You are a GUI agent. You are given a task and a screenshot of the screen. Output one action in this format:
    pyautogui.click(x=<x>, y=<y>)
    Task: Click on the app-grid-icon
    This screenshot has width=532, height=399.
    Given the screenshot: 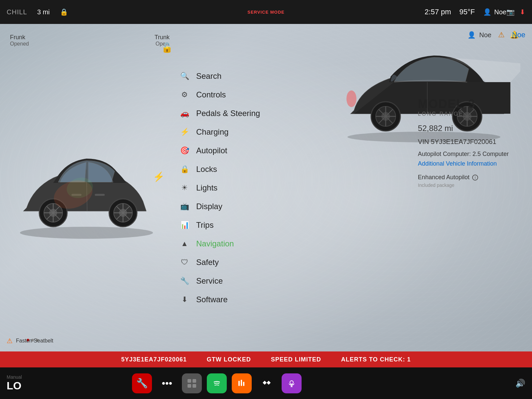 What is the action you would take?
    pyautogui.click(x=192, y=383)
    